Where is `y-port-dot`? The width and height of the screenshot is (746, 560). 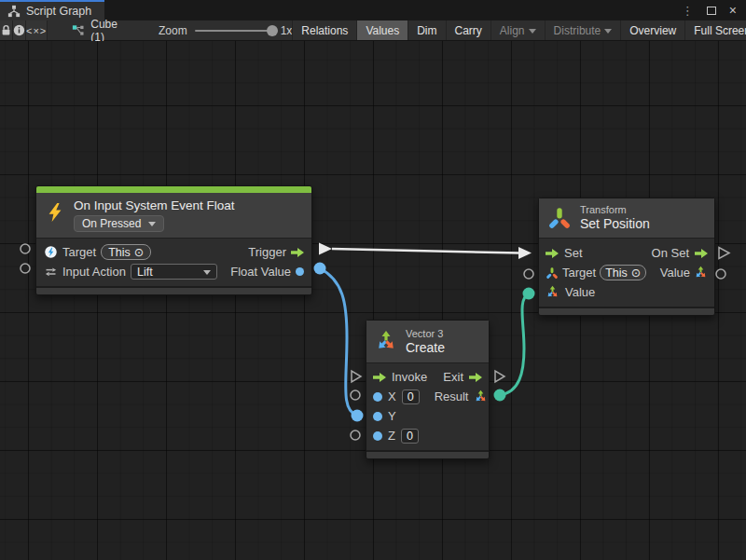 y-port-dot is located at coordinates (378, 417).